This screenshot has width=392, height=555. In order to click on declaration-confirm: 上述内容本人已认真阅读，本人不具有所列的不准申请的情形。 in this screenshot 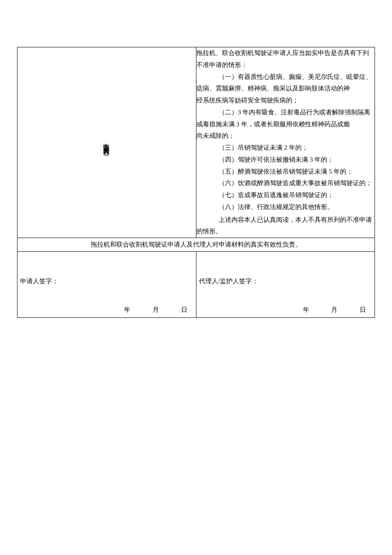, I will do `click(285, 226)`.